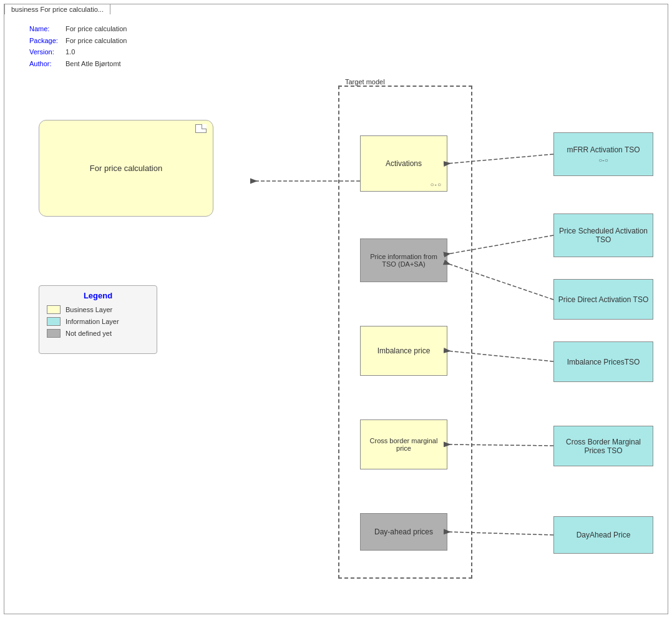  I want to click on main-box-label: For price calculation, so click(126, 169).